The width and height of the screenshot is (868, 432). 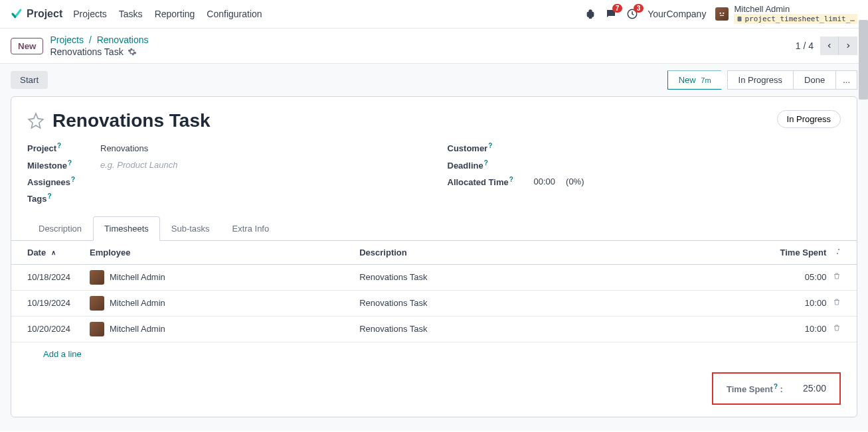 What do you see at coordinates (139, 165) in the screenshot?
I see `milestone-value: e.g. Product Launch` at bounding box center [139, 165].